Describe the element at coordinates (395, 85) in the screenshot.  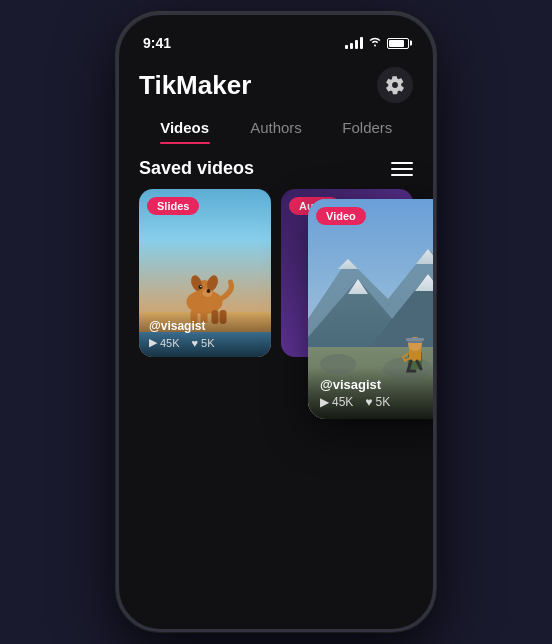
I see `gear-icon` at that location.